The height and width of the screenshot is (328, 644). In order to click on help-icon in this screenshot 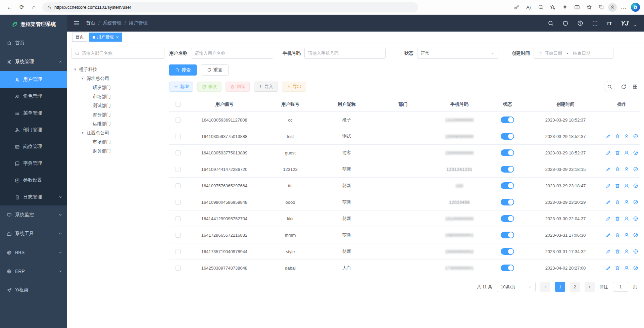, I will do `click(580, 23)`.